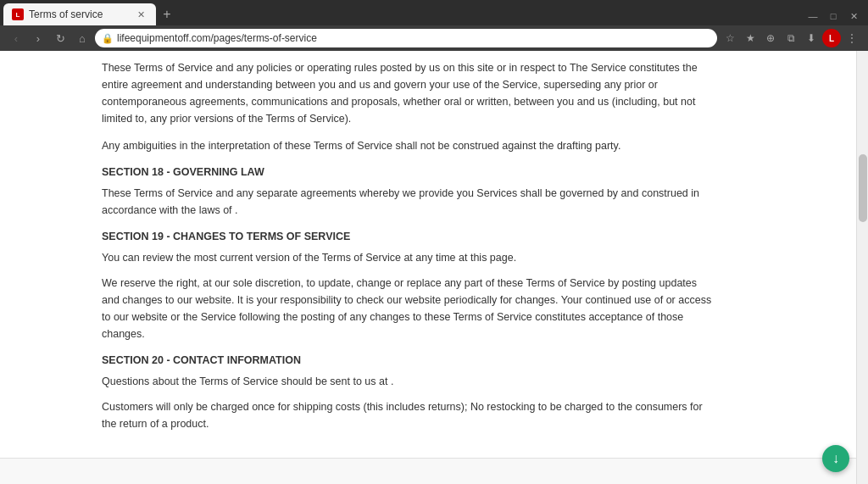 Image resolution: width=868 pixels, height=484 pixels. Describe the element at coordinates (407, 202) in the screenshot. I see `section-18-para-1: These Terms of Service and any separate …` at that location.